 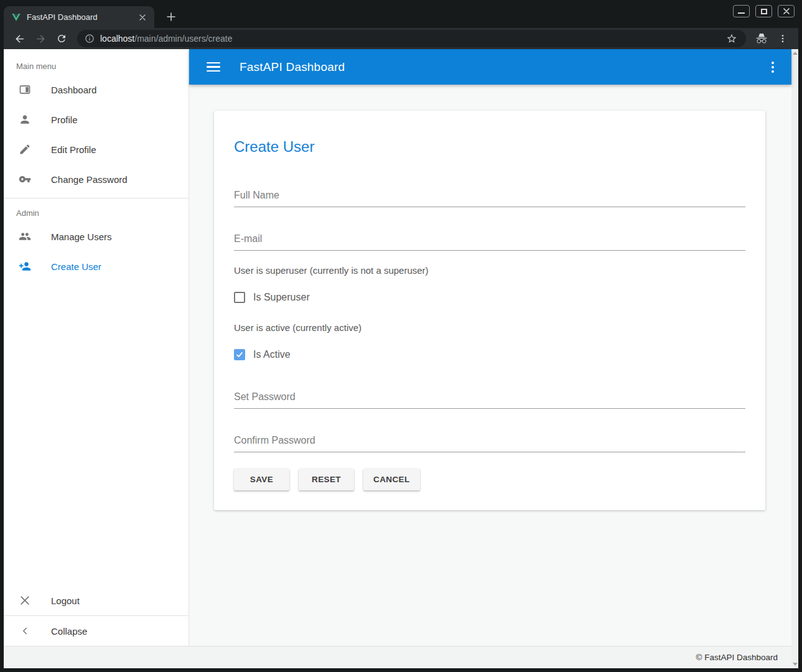 What do you see at coordinates (96, 119) in the screenshot?
I see `sidebar-item-profile: Profile` at bounding box center [96, 119].